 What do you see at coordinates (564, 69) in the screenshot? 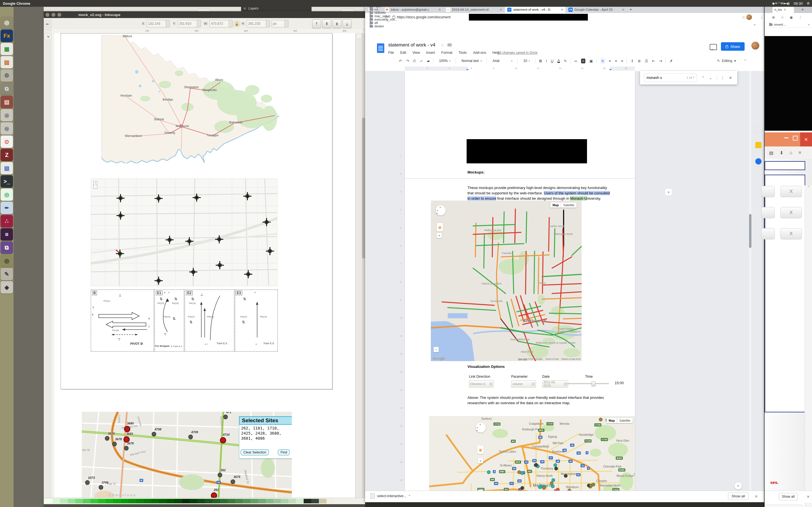
I see `docs-ruler: 2468101214161820` at bounding box center [564, 69].